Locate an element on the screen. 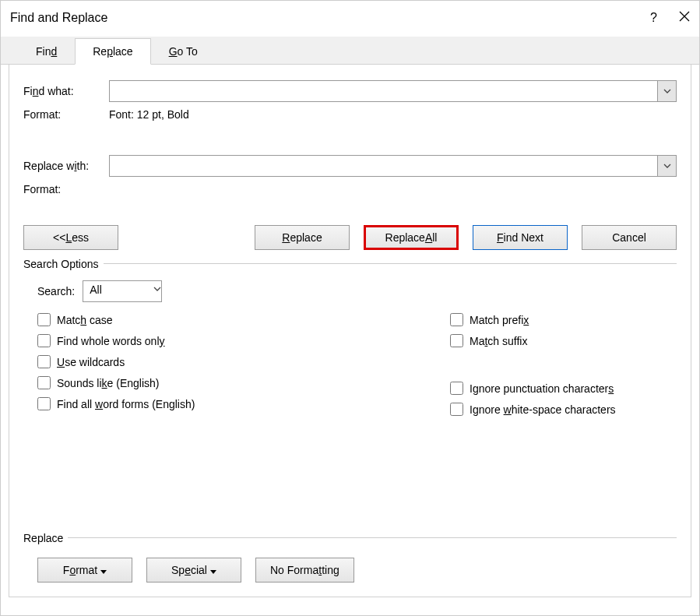  match-case-checkbox is located at coordinates (44, 319).